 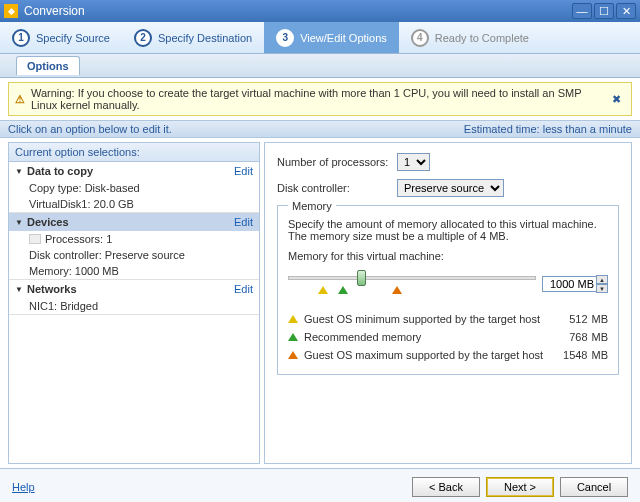 I want to click on maximize-button: ☐, so click(x=604, y=11).